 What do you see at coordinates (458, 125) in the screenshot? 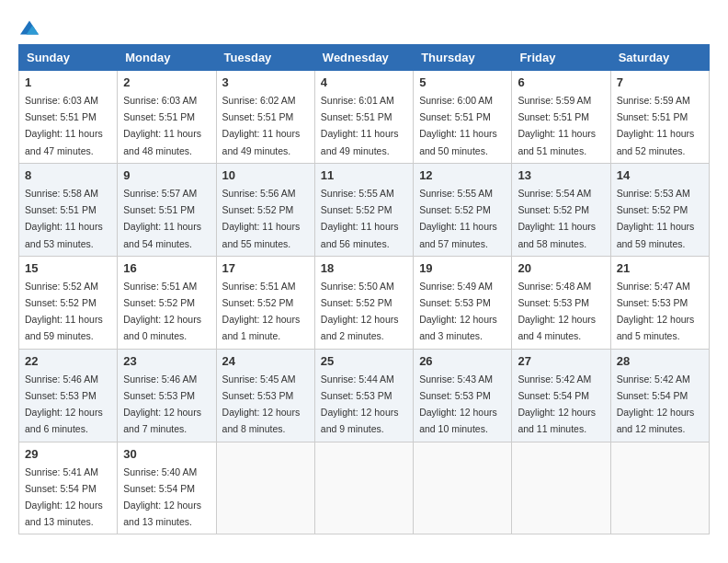
I see `day-info: Sunrise: 6:00 AMSunset: 5:51 PMDaylight:…` at bounding box center [458, 125].